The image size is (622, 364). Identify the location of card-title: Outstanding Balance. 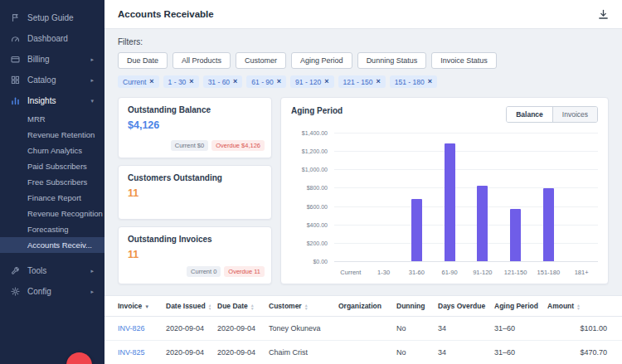
(195, 109).